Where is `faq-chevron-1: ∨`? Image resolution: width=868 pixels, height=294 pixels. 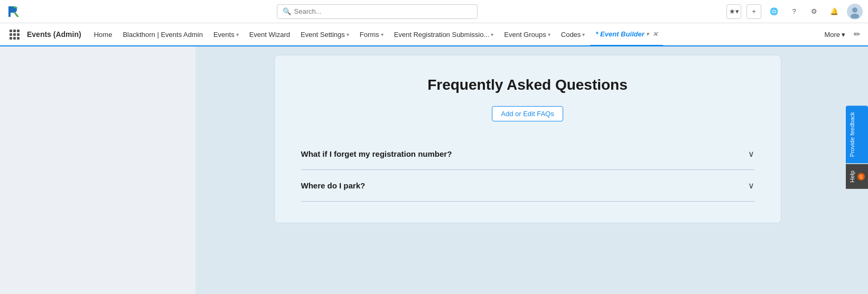
faq-chevron-1: ∨ is located at coordinates (751, 154).